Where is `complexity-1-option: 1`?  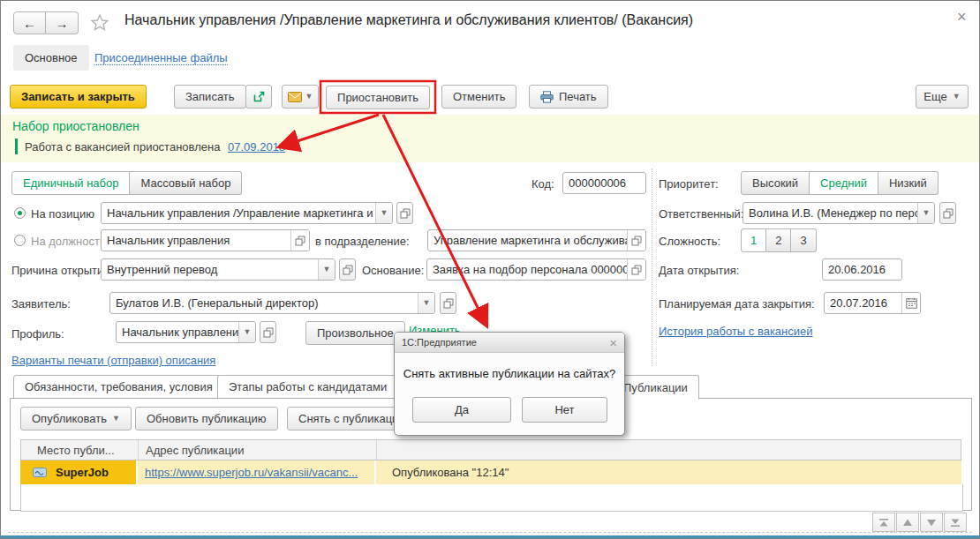 complexity-1-option: 1 is located at coordinates (754, 240).